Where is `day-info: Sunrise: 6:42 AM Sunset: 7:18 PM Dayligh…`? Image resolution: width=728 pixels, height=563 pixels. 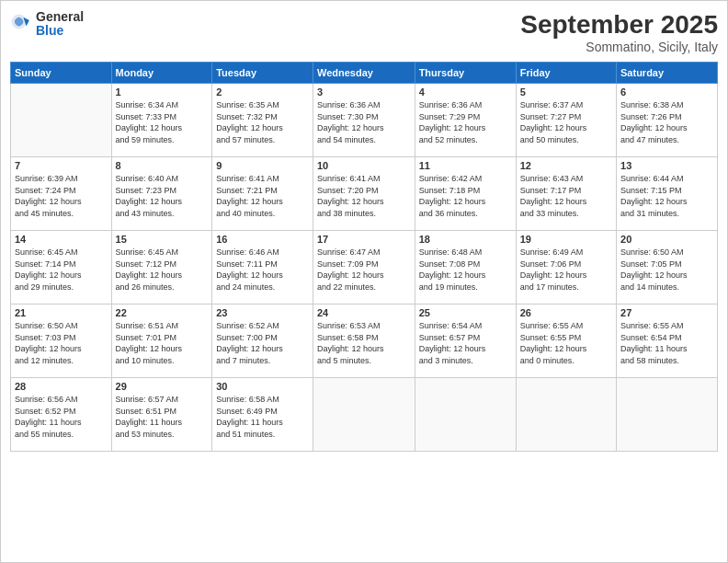 day-info: Sunrise: 6:42 AM Sunset: 7:18 PM Dayligh… is located at coordinates (465, 196).